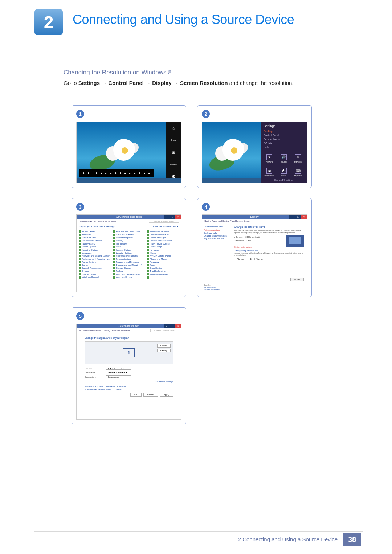 Image resolution: width=392 pixels, height=554 pixels. I want to click on settings-item: Desktop, so click(284, 131).